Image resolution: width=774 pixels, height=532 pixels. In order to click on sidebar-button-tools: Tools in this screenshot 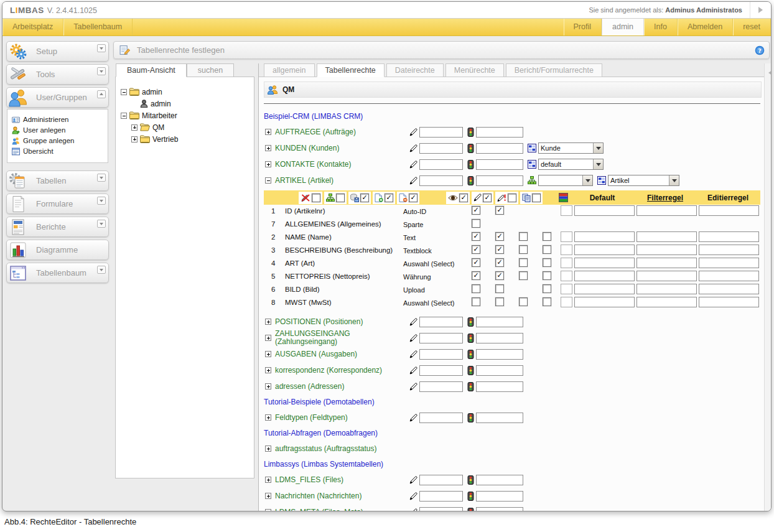, I will do `click(57, 75)`.